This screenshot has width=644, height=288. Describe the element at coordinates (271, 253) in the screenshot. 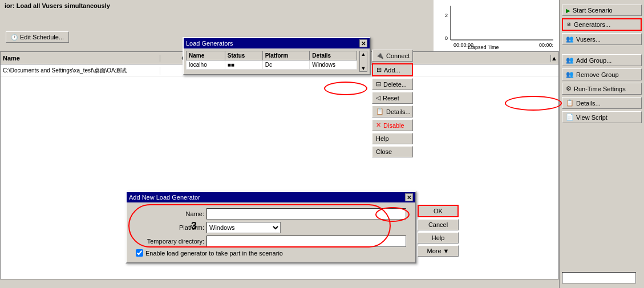

I see `checkbox-row: Enable load generator to take part in th…` at that location.